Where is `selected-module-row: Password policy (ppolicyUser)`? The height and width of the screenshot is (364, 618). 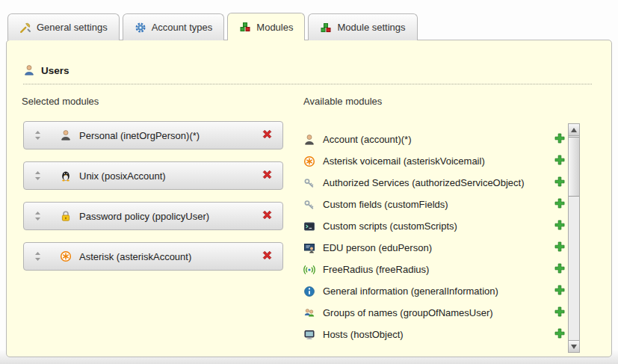 selected-module-row: Password policy (ppolicyUser) is located at coordinates (153, 216).